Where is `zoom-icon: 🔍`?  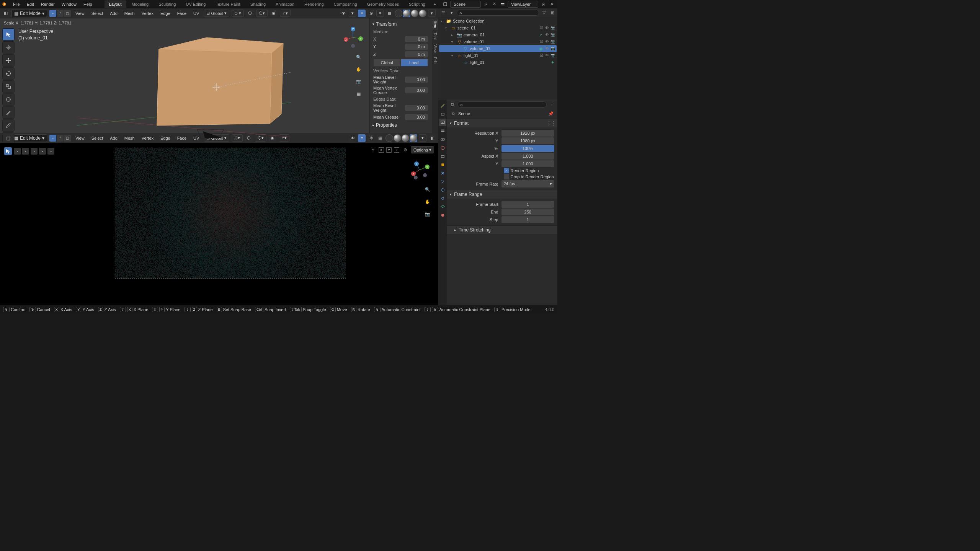
zoom-icon: 🔍 is located at coordinates (359, 57).